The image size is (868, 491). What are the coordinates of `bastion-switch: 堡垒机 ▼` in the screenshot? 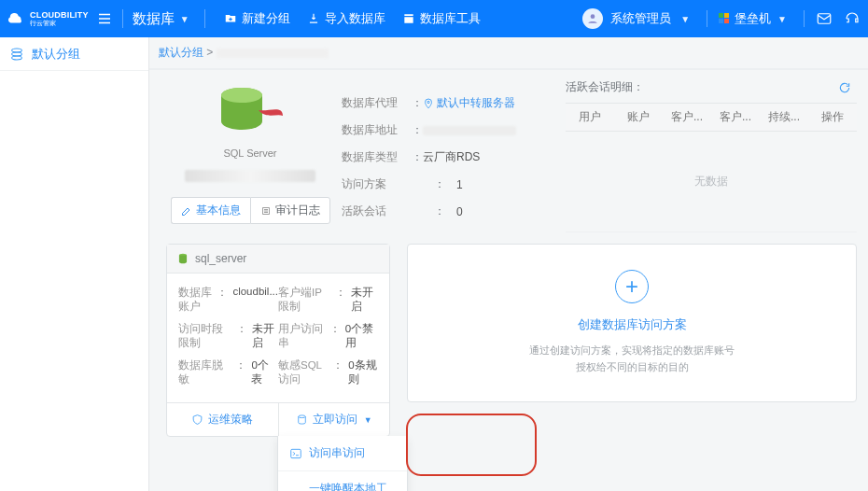 It's located at (756, 19).